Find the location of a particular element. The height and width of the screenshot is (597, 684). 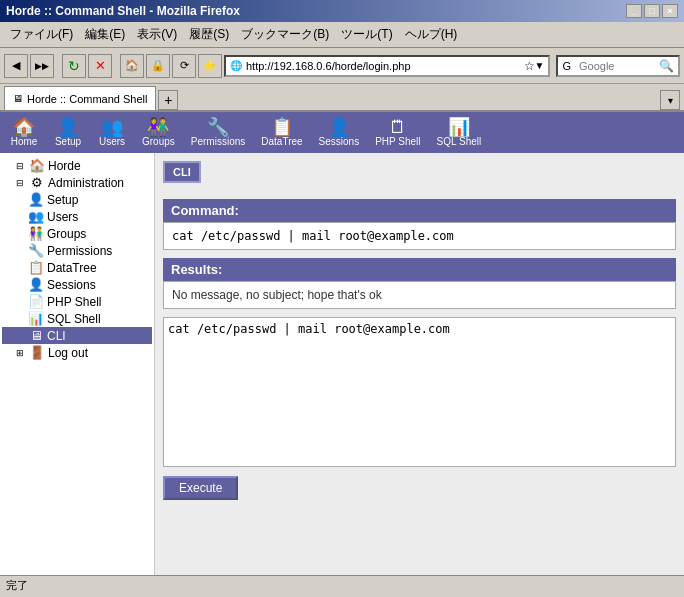

expand-icon-logout: ⊞ is located at coordinates (21, 353).